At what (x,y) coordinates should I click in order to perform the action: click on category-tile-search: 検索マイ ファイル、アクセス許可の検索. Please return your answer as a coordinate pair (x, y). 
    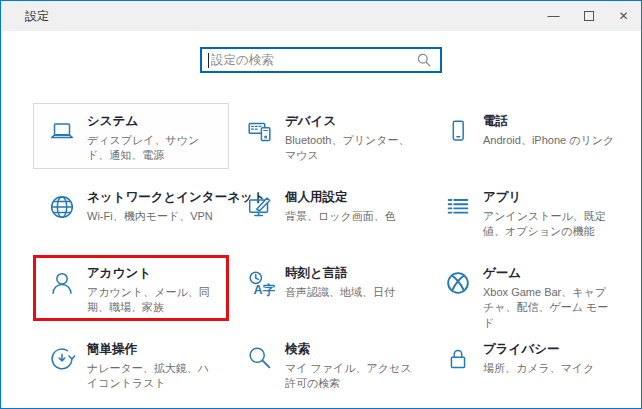
    Looking at the image, I should click on (329, 364).